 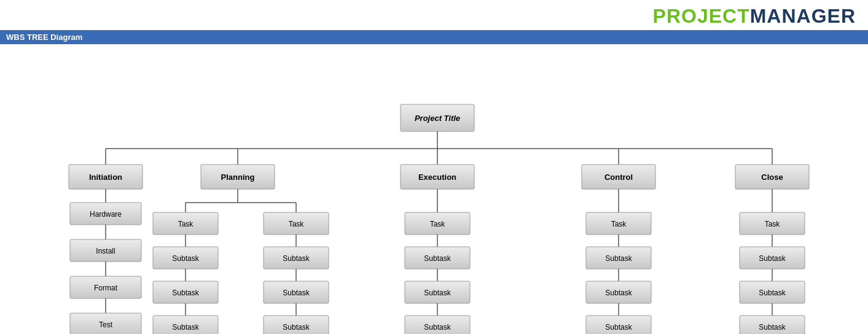 I want to click on close-task: Task, so click(x=772, y=223).